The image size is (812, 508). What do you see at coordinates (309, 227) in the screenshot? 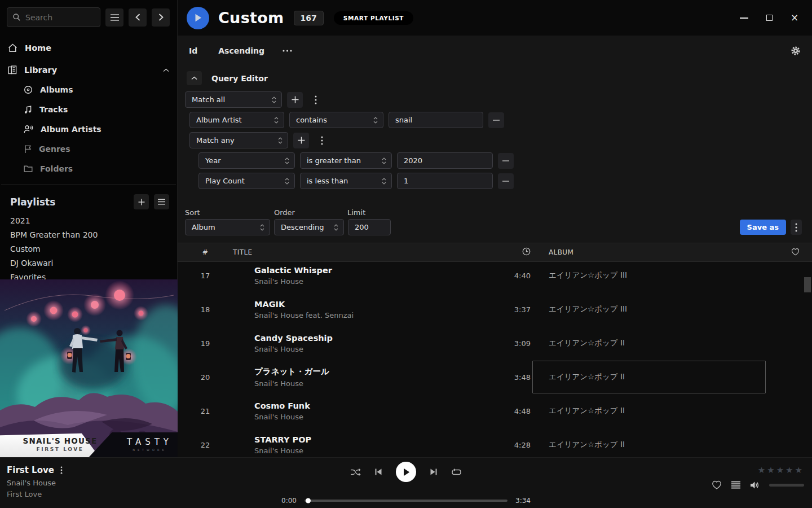
I see `order-select: Descending` at bounding box center [309, 227].